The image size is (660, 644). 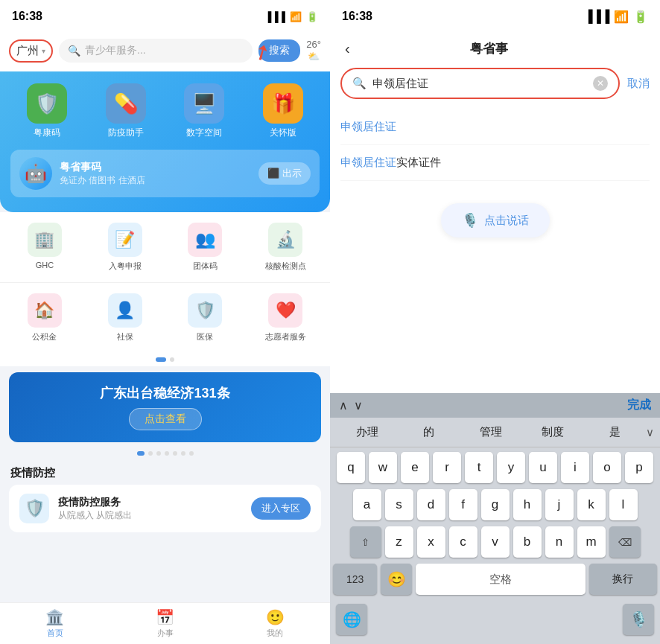 What do you see at coordinates (431, 542) in the screenshot?
I see `key-x: x` at bounding box center [431, 542].